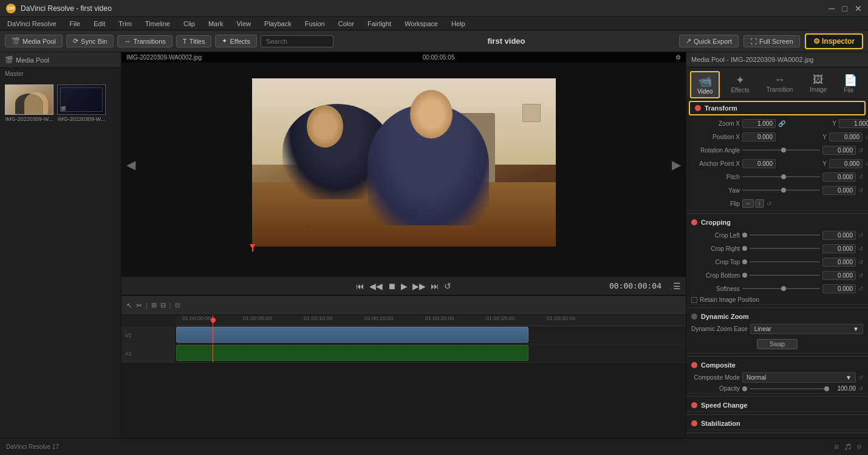 The width and height of the screenshot is (868, 455). I want to click on composite-header: Composite, so click(777, 365).